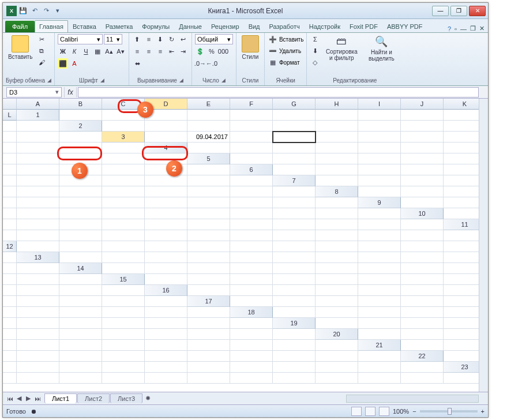 This screenshot has width=507, height=420. I want to click on row-header: 18, so click(251, 313).